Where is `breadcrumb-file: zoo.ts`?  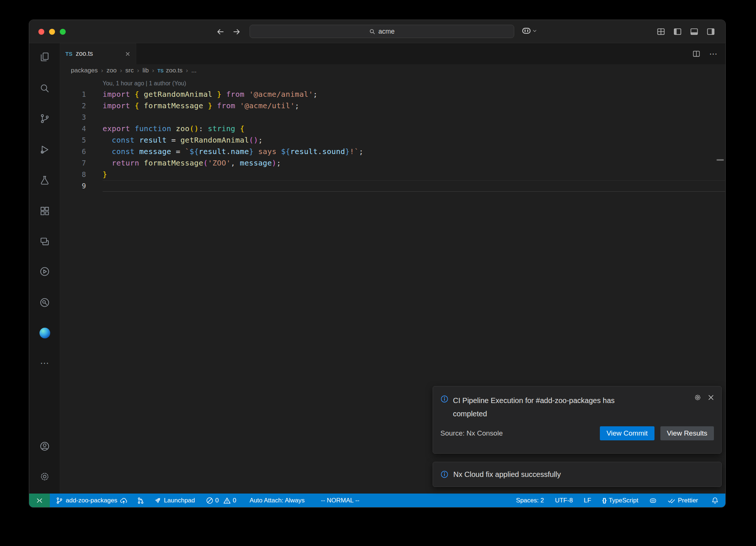
breadcrumb-file: zoo.ts is located at coordinates (174, 71).